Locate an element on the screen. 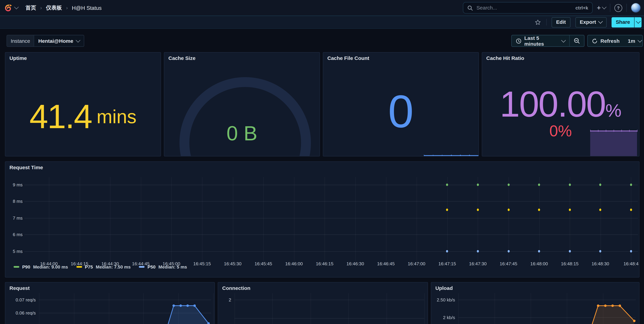 The image size is (644, 324). grafana-logo-button is located at coordinates (11, 8).